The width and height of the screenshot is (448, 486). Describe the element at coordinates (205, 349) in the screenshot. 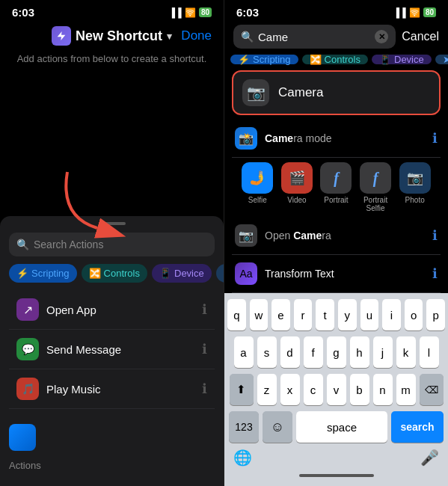

I see `send-message-info-icon: ℹ` at that location.